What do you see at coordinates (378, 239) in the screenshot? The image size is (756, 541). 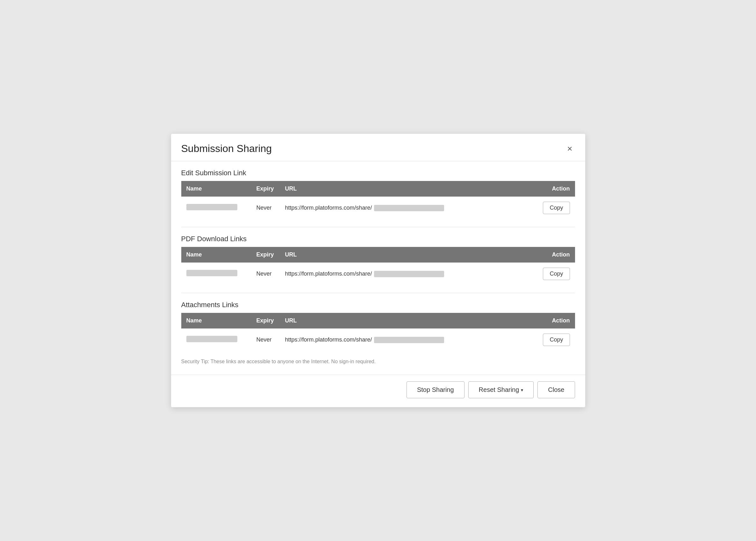 I see `pdf-download-title: PDF Download Links` at bounding box center [378, 239].